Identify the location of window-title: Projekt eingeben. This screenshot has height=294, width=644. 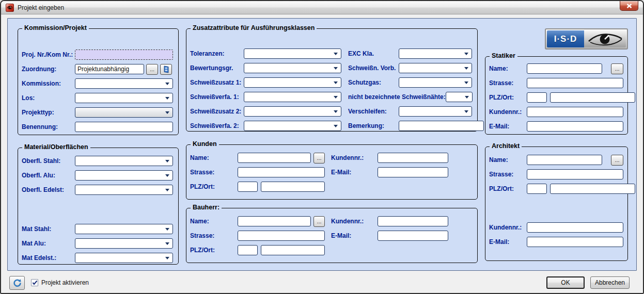
(41, 8).